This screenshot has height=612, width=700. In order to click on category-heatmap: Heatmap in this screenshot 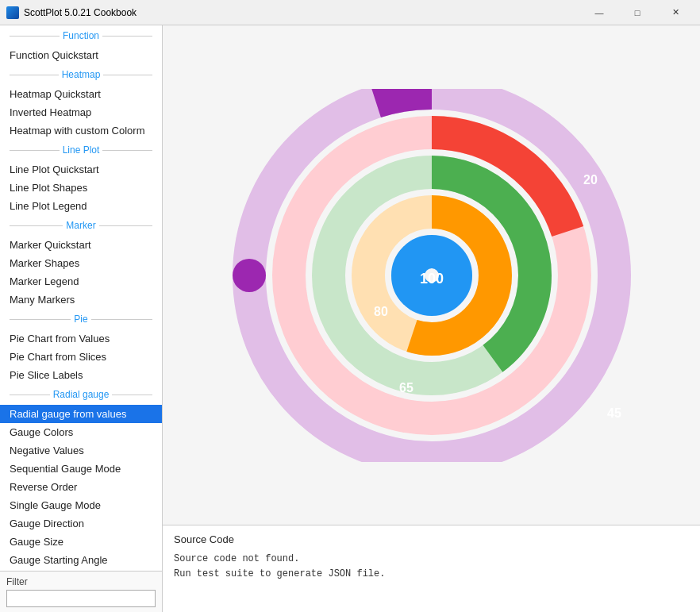, I will do `click(81, 75)`.